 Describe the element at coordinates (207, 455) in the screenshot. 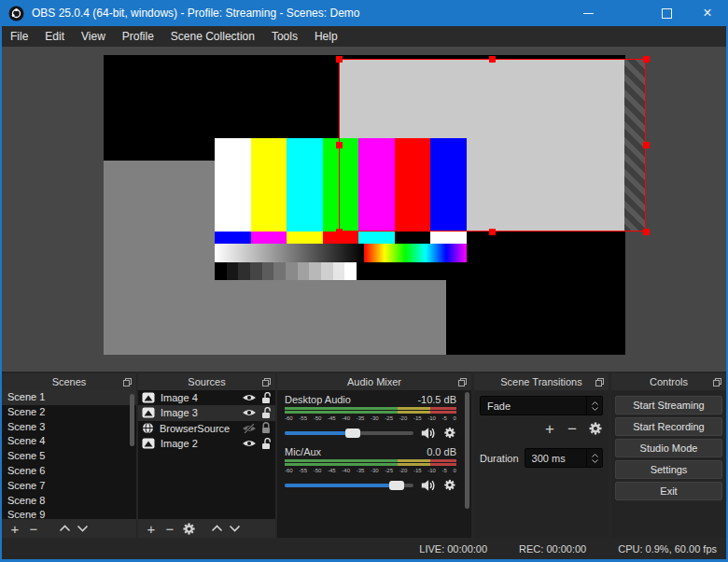

I see `sources-list: Image 4 Image 3 BrowserSource` at that location.